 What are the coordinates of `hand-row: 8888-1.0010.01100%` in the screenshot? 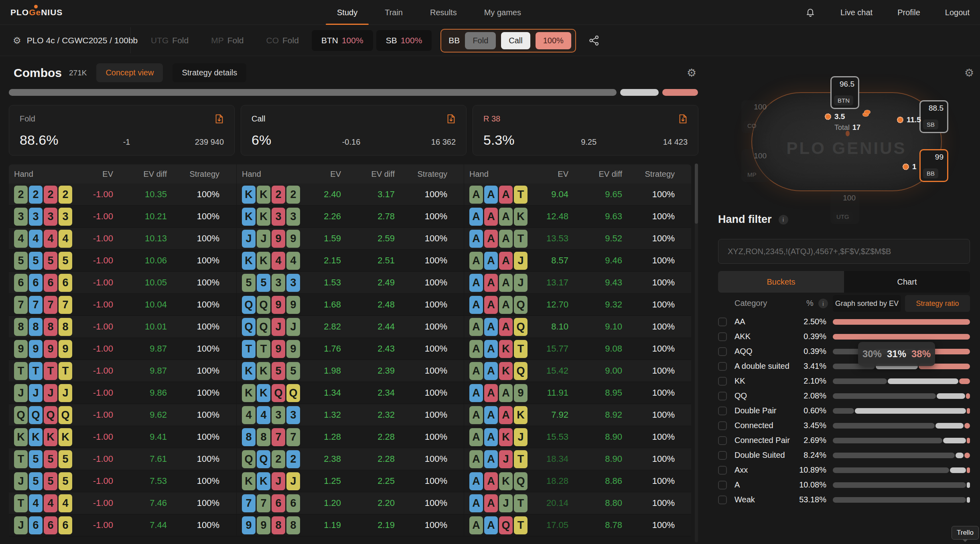 It's located at (123, 327).